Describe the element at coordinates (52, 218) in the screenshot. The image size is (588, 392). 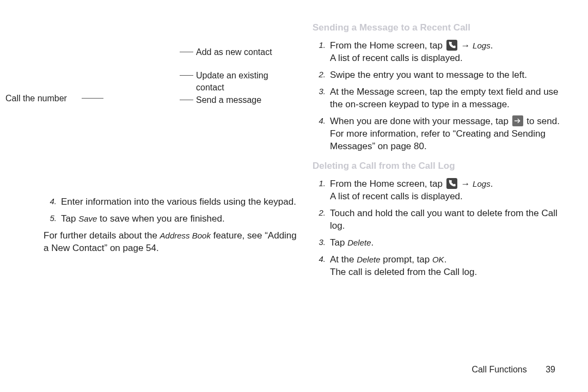
I see `step-number: 5.` at that location.